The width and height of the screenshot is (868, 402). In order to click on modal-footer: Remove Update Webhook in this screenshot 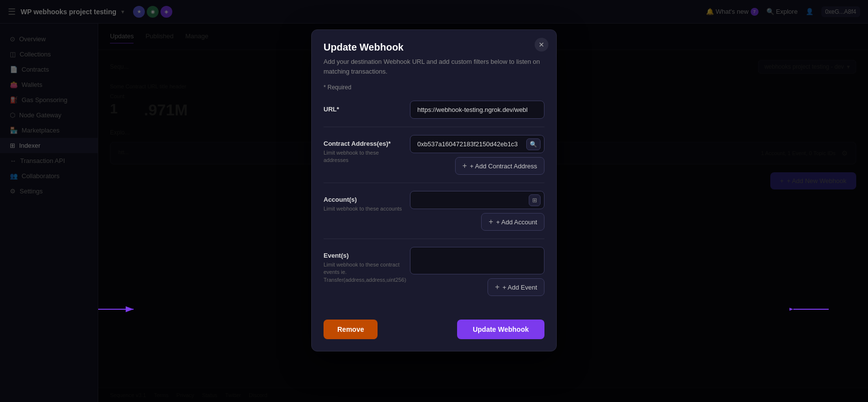, I will do `click(434, 331)`.